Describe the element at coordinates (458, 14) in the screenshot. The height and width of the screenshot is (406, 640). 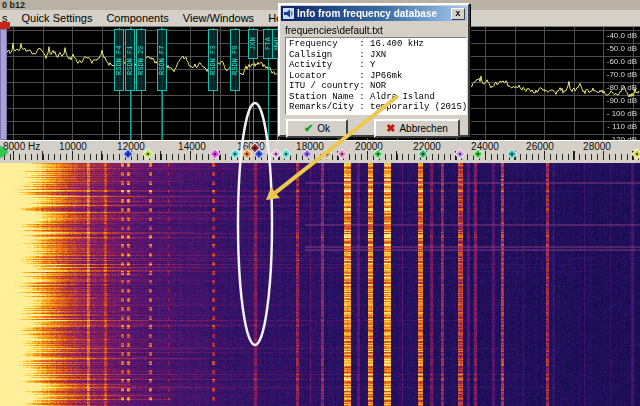
I see `close-icon: X` at that location.